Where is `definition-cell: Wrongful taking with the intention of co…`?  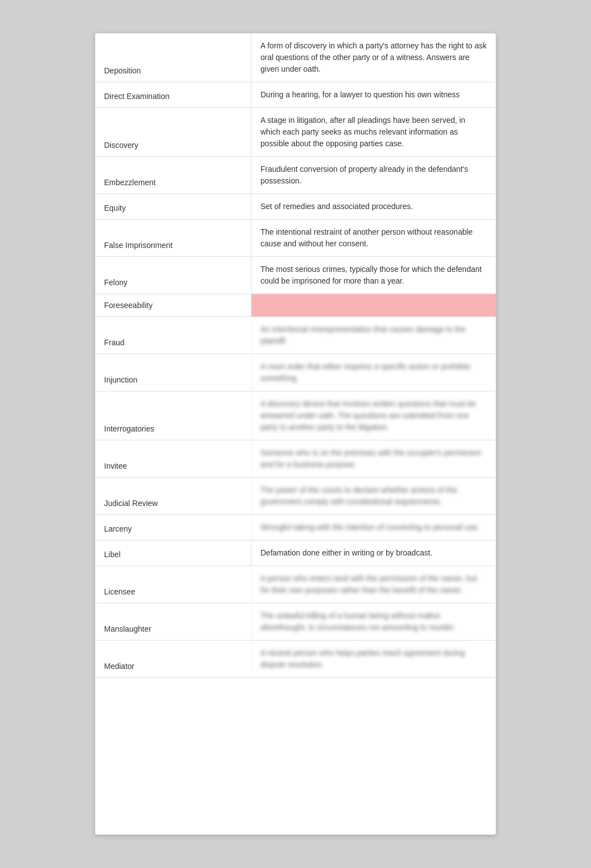
definition-cell: Wrongful taking with the intention of co… is located at coordinates (373, 527).